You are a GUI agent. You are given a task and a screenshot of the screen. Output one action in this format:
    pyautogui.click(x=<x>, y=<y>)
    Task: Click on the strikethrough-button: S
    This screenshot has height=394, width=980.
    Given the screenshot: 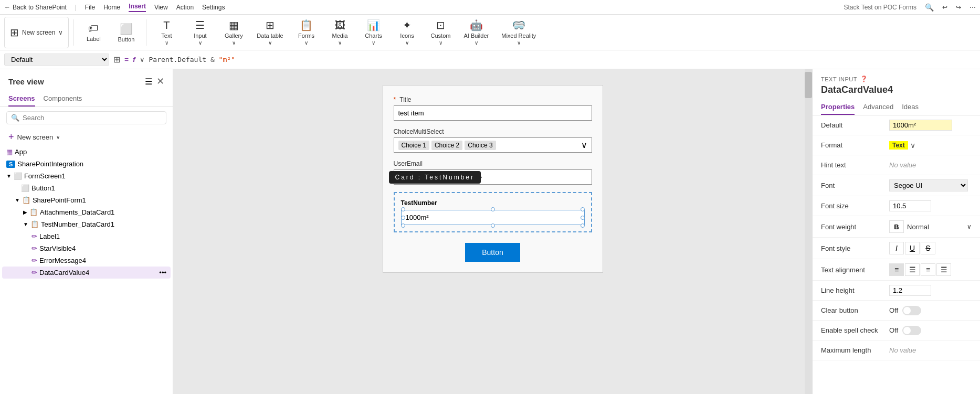 What is the action you would take?
    pyautogui.click(x=928, y=248)
    